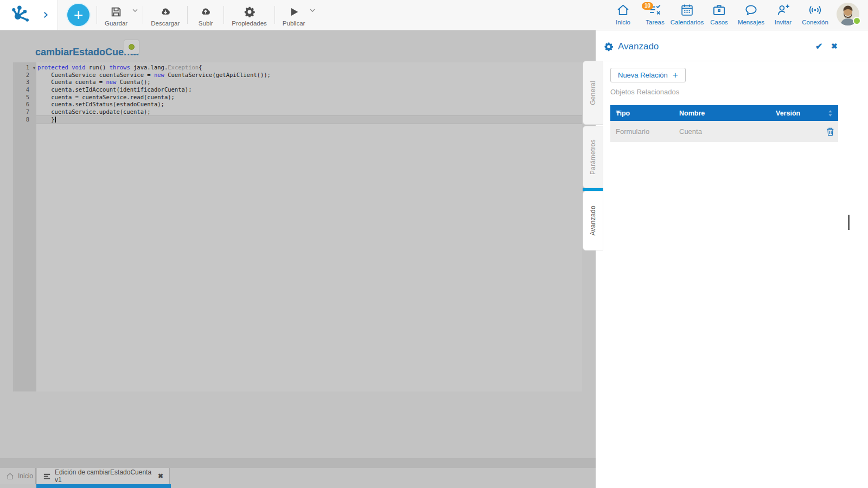  What do you see at coordinates (183, 67) in the screenshot?
I see `code-token: Exception` at bounding box center [183, 67].